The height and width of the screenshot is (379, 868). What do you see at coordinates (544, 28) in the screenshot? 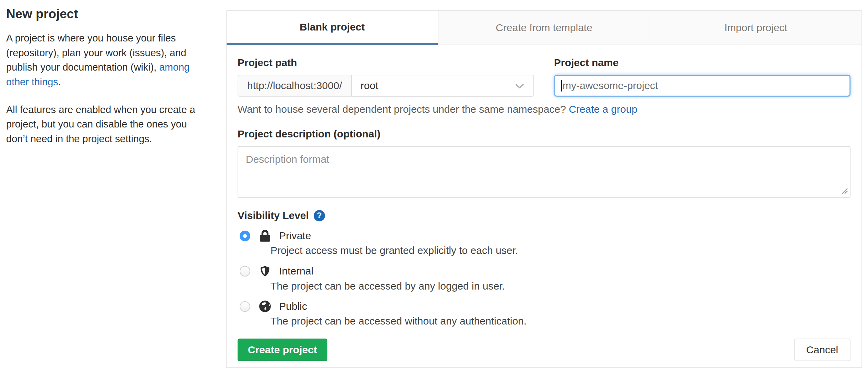
I see `tab-create-from-template: Create from template` at bounding box center [544, 28].